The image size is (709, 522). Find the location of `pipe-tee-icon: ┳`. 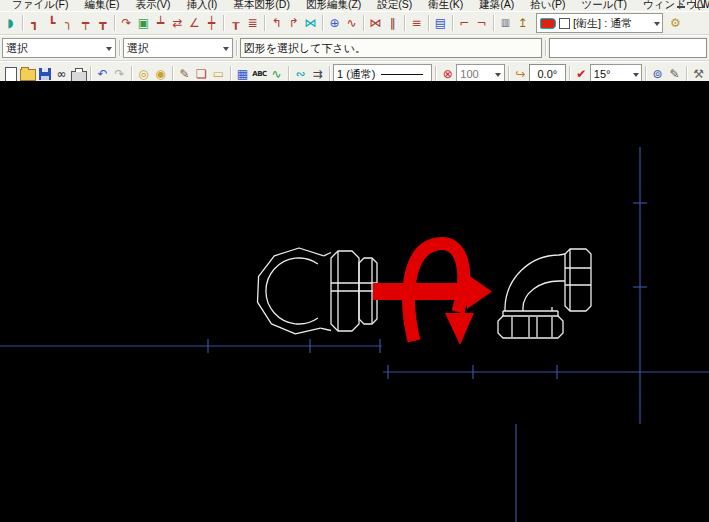

pipe-tee-icon: ┳ is located at coordinates (102, 23).